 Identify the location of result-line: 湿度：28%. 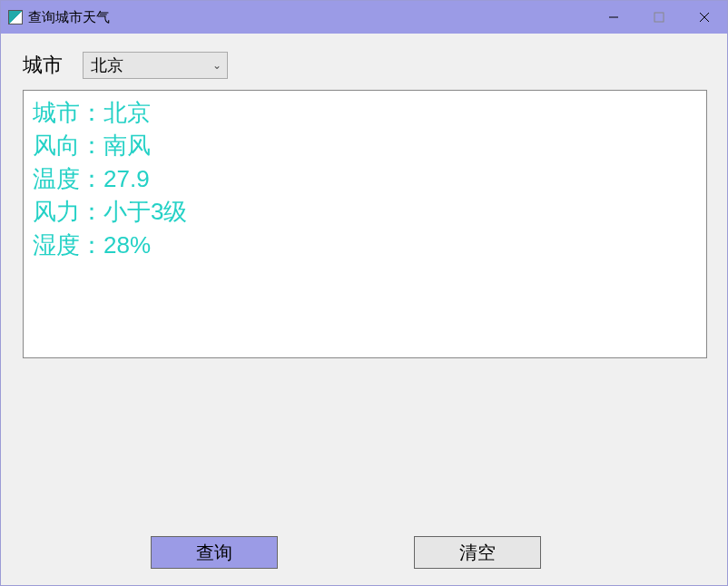
(92, 245).